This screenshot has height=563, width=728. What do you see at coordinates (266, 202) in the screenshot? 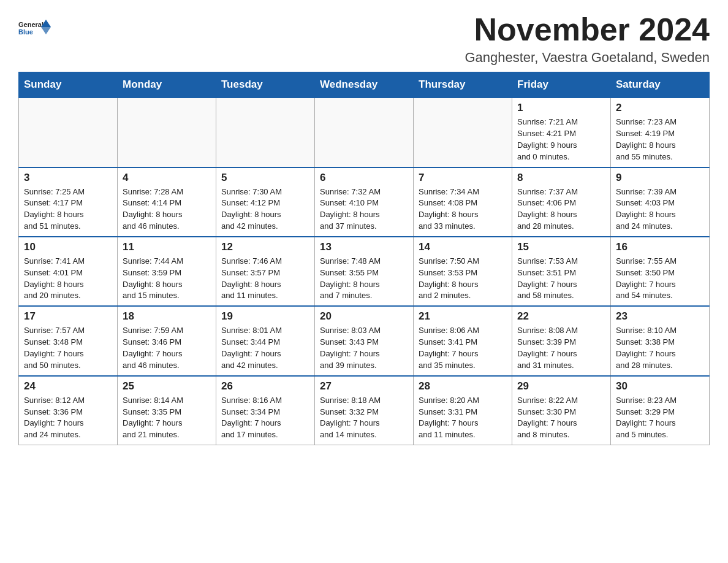
I see `calendar-cell: 5Sunrise: 7:30 AMSunset: 4:12 PMDaylight…` at bounding box center [266, 202].